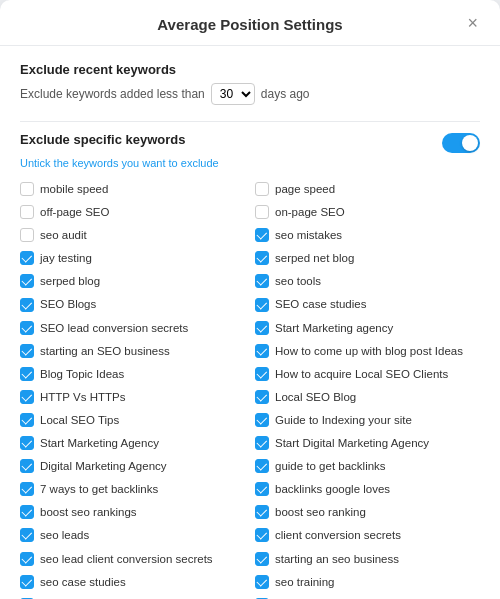 This screenshot has width=500, height=599. What do you see at coordinates (304, 582) in the screenshot?
I see `keyword-label: seo training` at bounding box center [304, 582].